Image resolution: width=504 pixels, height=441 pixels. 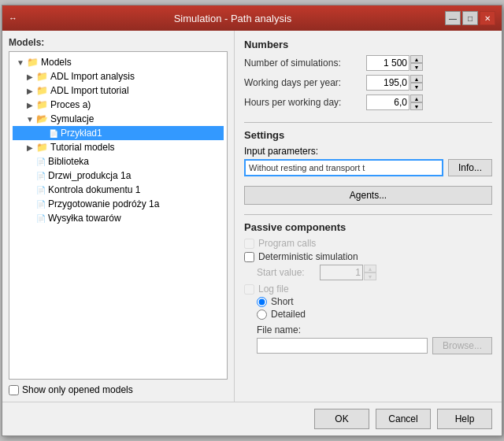 I want to click on tree-item-adl2: ▶ 📁 ADL Import tutorial, so click(x=118, y=91).